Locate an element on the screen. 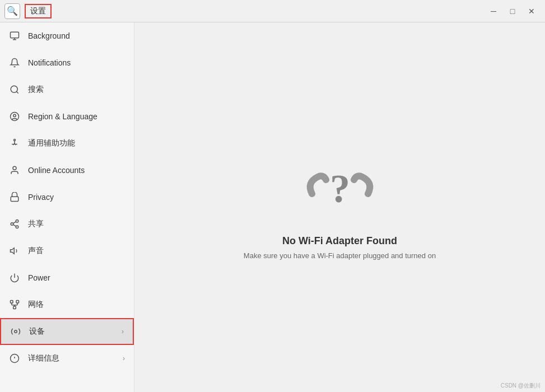  sidebar-item-search: 搜索 is located at coordinates (67, 90).